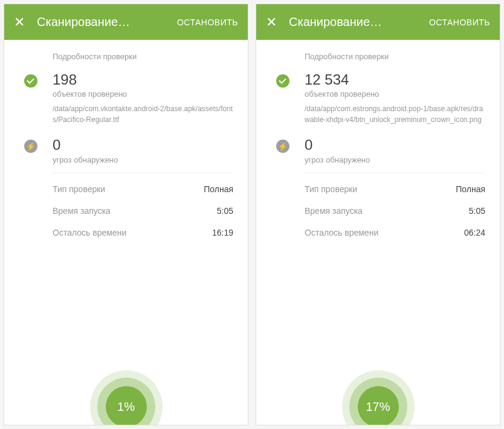  What do you see at coordinates (143, 233) in the screenshot?
I see `remaining-time-row: Осталось времени 16:19` at bounding box center [143, 233].